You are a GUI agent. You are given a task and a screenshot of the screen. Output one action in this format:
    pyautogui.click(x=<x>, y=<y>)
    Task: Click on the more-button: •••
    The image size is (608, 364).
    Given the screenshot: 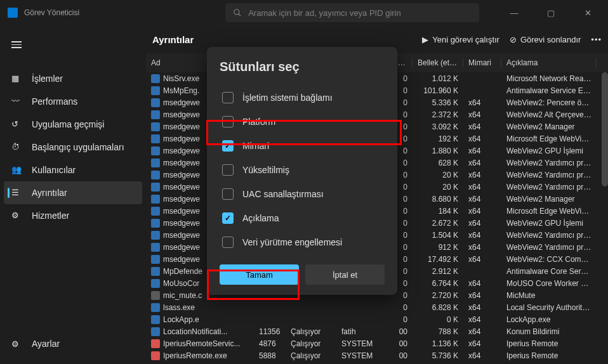 What is the action you would take?
    pyautogui.click(x=597, y=39)
    